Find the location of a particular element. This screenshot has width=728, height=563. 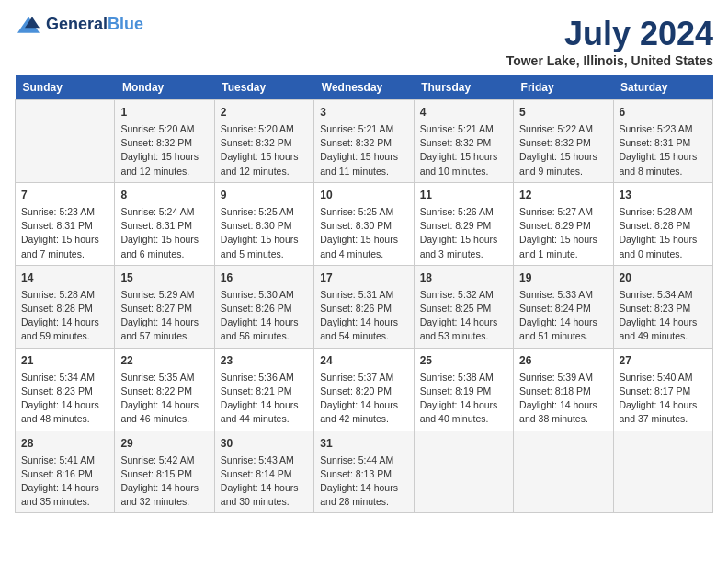

calendar-week-2: 7Sunrise: 5:23 AM Sunset: 8:31 PM Daylig… is located at coordinates (364, 224).